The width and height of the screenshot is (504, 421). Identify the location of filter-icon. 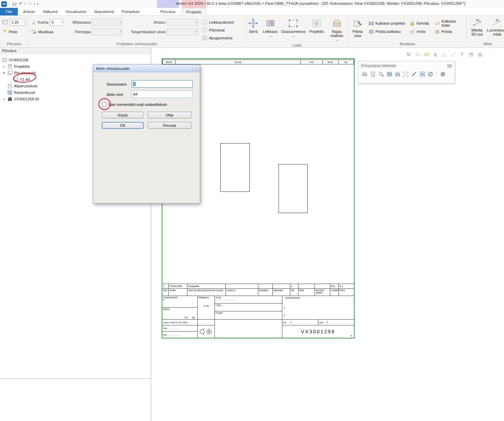
(462, 54).